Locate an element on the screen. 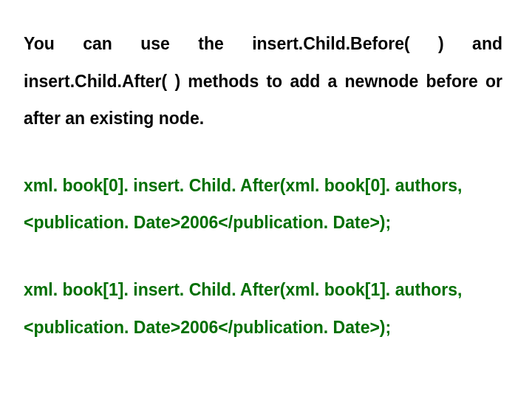 The width and height of the screenshot is (532, 399). code2-line2: <publication. Date>2006</publication. Da… is located at coordinates (207, 327).